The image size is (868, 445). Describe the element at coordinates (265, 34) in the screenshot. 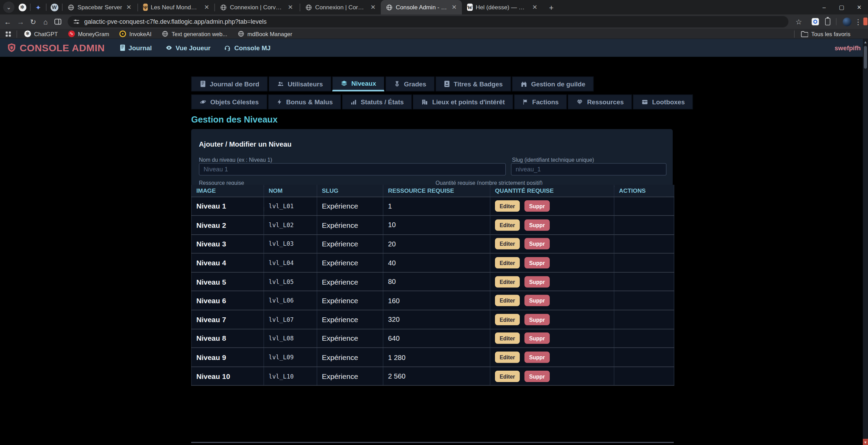

I see `bookmark-mdbook: mdBook Manager` at that location.